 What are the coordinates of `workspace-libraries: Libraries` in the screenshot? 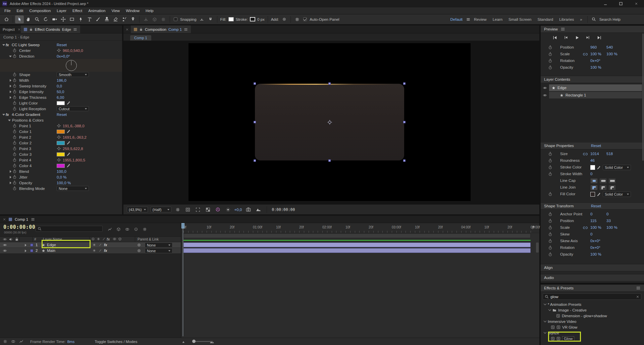 It's located at (567, 19).